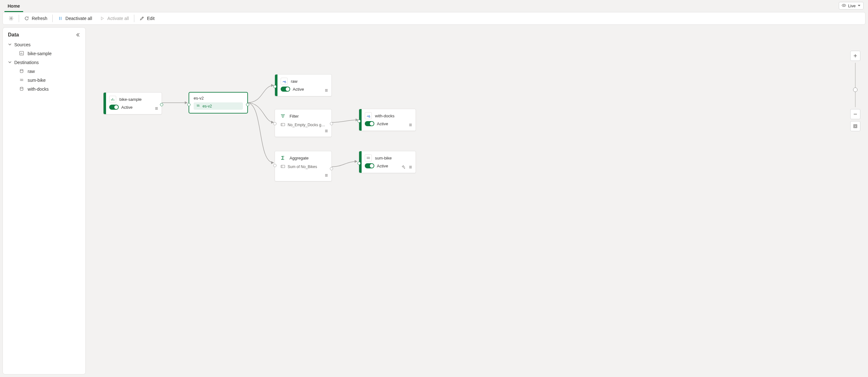 This screenshot has height=377, width=868. What do you see at coordinates (855, 91) in the screenshot?
I see `zoom-controls` at bounding box center [855, 91].